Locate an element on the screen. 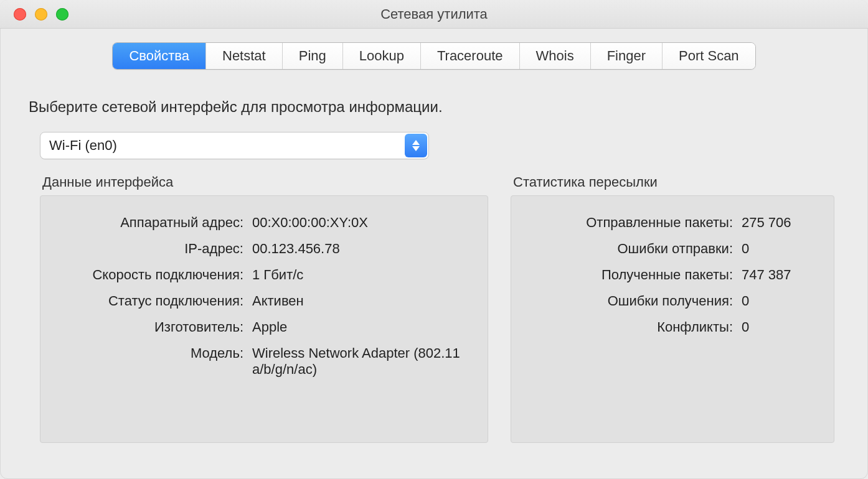 The width and height of the screenshot is (868, 479). row-sent-packets: Отправленные пакеты: 275 706 is located at coordinates (672, 223).